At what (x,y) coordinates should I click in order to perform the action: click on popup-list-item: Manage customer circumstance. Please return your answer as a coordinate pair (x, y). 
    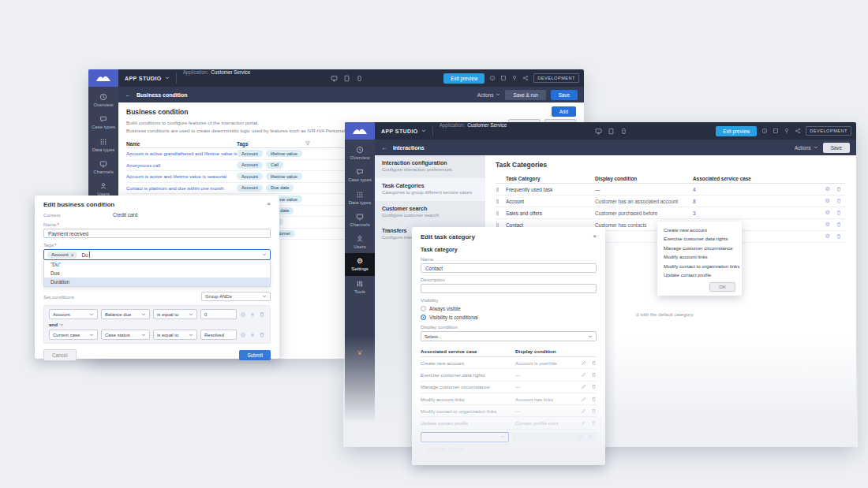
    Looking at the image, I should click on (699, 248).